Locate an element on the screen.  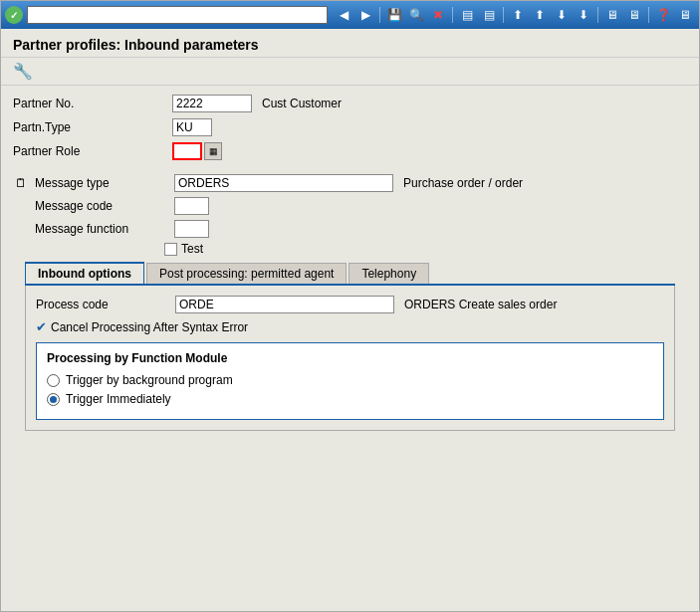
cancel-row: ✔ Cancel Processing After Syntax Error is located at coordinates (350, 326).